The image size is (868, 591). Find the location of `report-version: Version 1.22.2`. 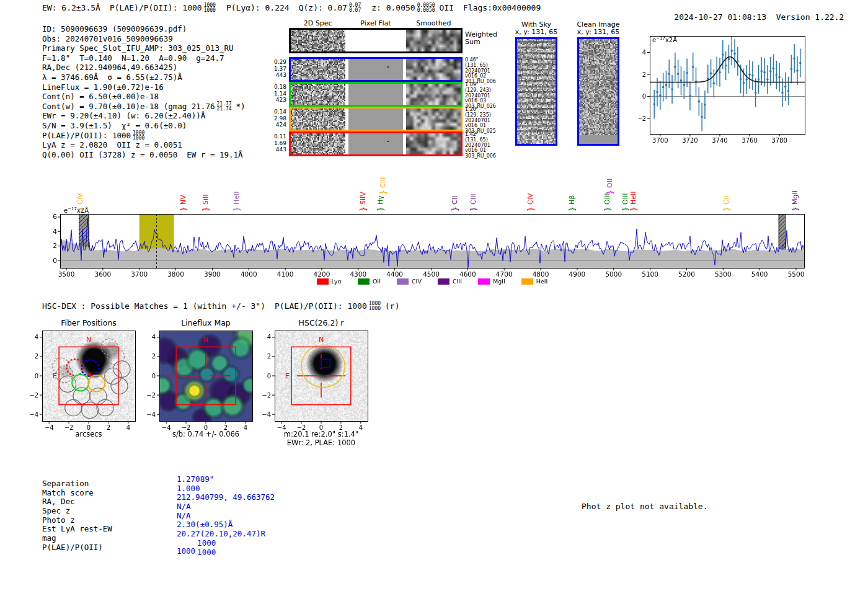

report-version: Version 1.22.2 is located at coordinates (810, 17).